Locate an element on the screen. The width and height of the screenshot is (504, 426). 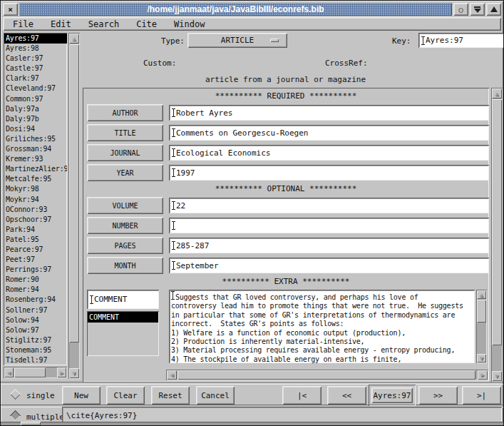
list-item: Park:94 is located at coordinates (36, 230).